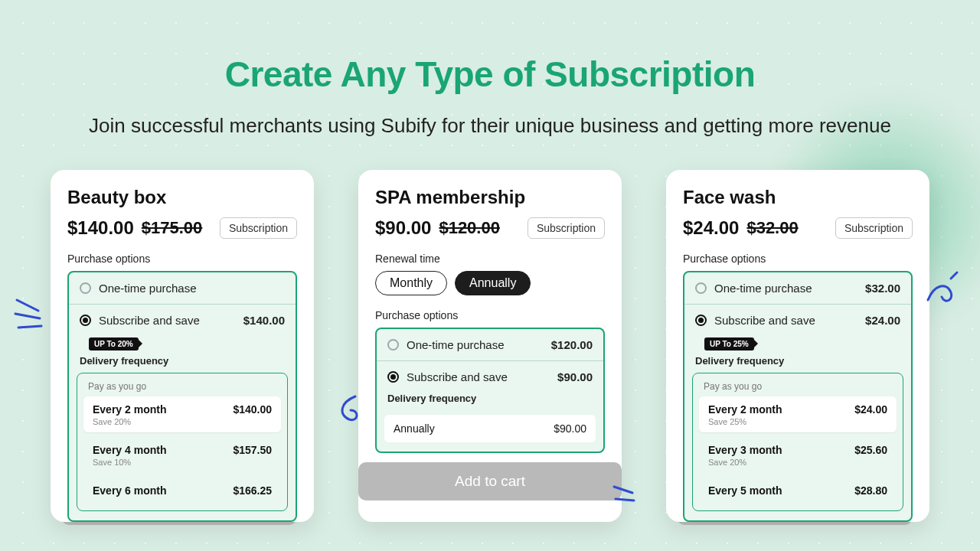  I want to click on old-price: $175.00, so click(172, 228).